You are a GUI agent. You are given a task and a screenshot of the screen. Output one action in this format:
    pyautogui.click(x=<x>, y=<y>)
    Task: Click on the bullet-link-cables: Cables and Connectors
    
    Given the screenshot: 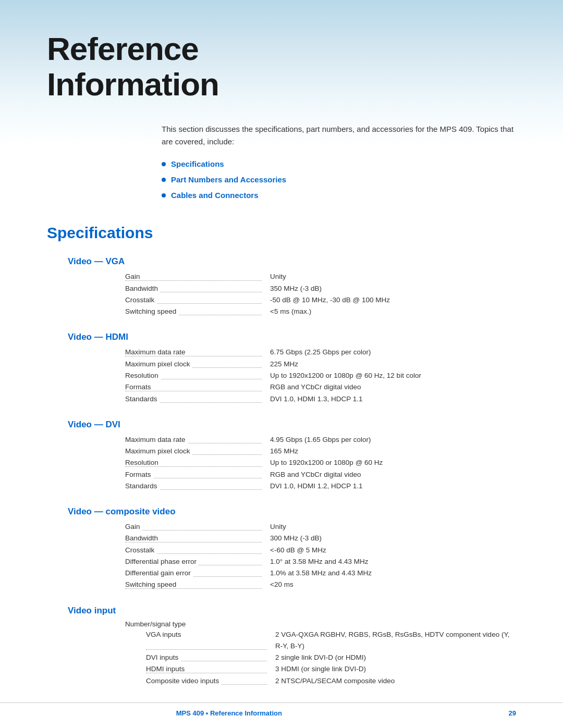 What is the action you would take?
    pyautogui.click(x=215, y=195)
    